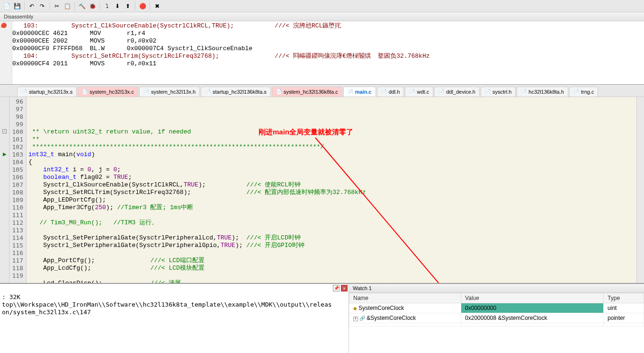 The height and width of the screenshot is (353, 644). I want to click on expand-icon: +, so click(356, 319).